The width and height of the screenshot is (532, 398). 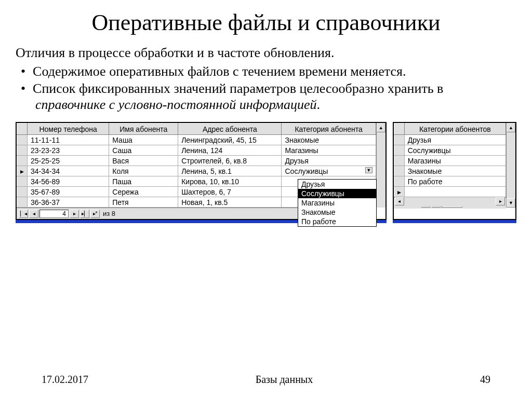 What do you see at coordinates (337, 203) in the screenshot?
I see `dropdown-option: Магазины` at bounding box center [337, 203].